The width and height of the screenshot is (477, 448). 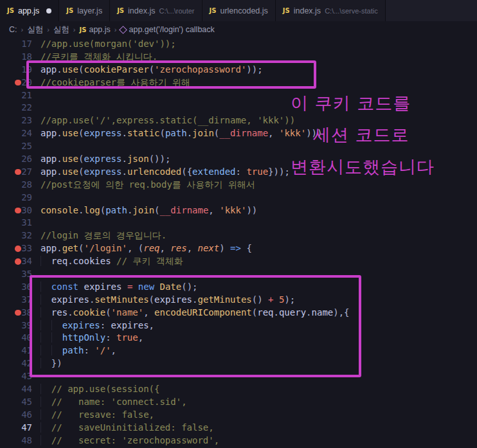 I want to click on code-text: }), so click(x=48, y=364).